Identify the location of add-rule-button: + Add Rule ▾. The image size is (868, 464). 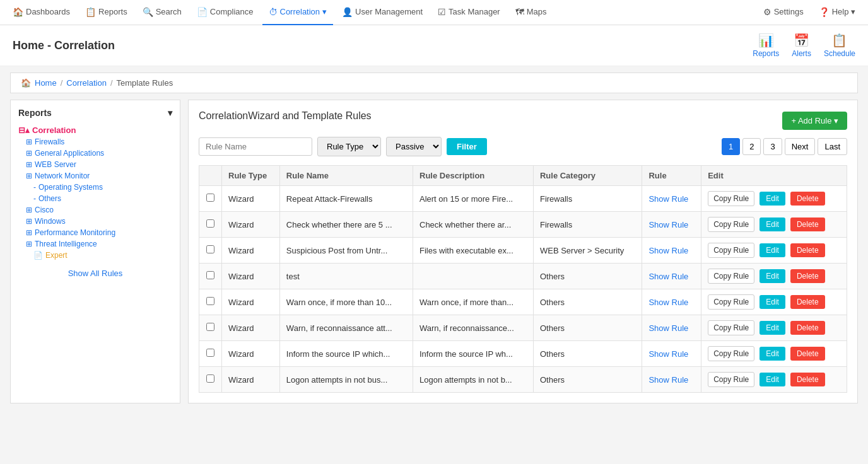
(815, 121).